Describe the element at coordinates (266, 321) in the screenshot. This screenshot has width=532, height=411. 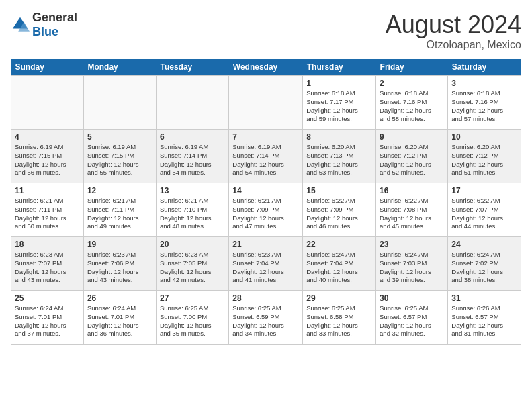
I see `day-info: Sunrise: 6:25 AM Sunset: 6:59 PM Dayligh…` at that location.